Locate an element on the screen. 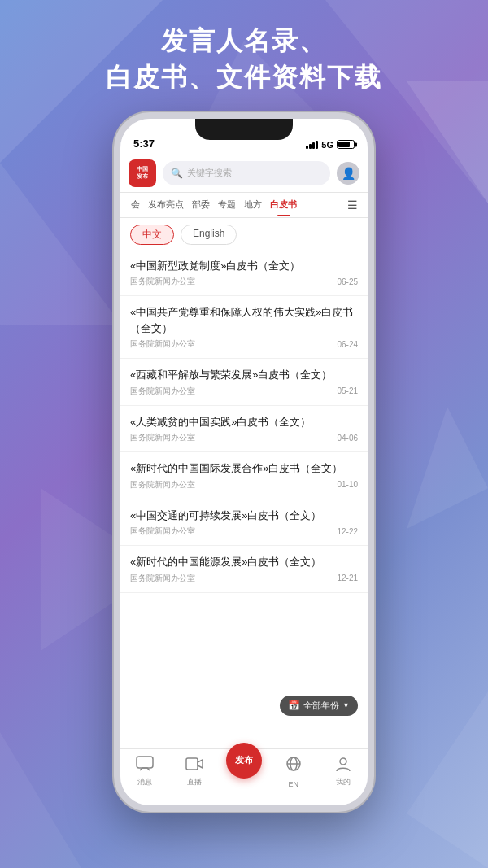  list-item: «中国交通的可持续发展»白皮书（全文） 国务院新闻办公室 12-22 is located at coordinates (244, 523).